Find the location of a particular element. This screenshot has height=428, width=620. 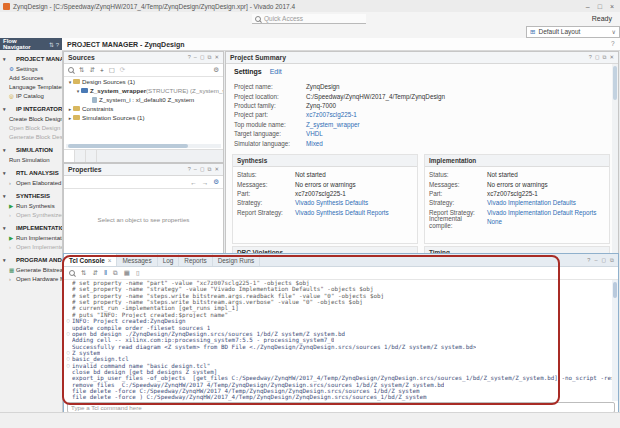

file-icon: ▢ is located at coordinates (112, 70).